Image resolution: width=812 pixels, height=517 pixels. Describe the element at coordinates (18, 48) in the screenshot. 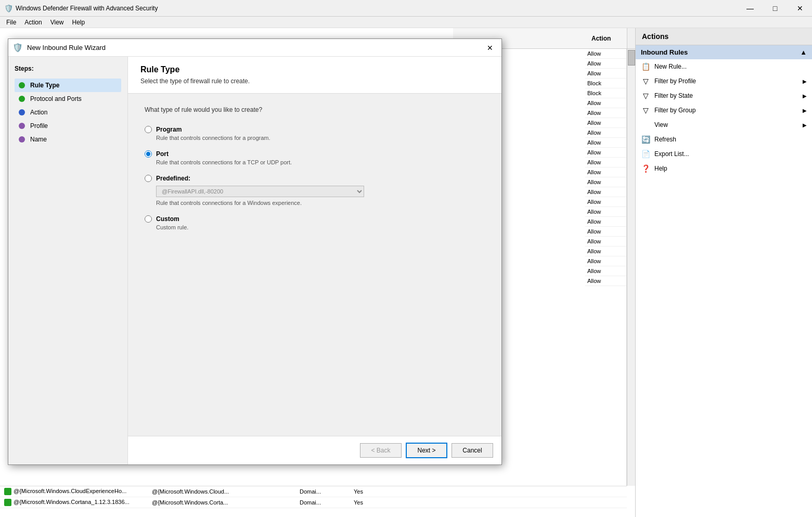

I see `dialog-icon: 🛡️` at that location.